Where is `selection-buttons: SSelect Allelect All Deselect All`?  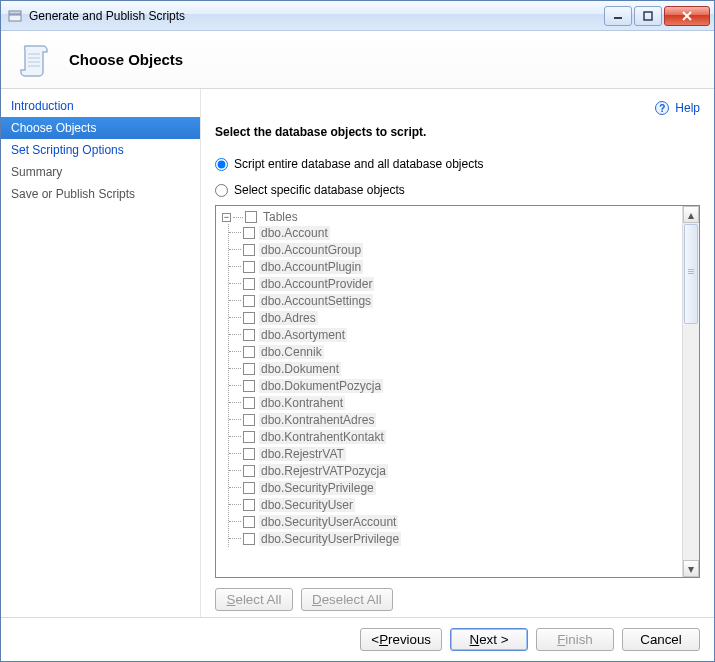
selection-buttons: SSelect Allelect All Deselect All is located at coordinates (458, 600).